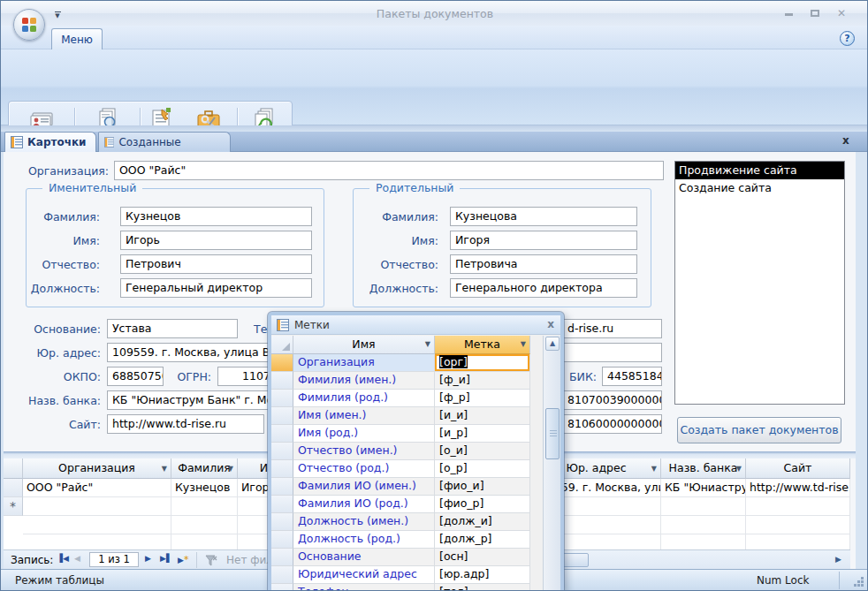  What do you see at coordinates (57, 15) in the screenshot?
I see `quick-access-toolbar-dropdown: ▼` at bounding box center [57, 15].